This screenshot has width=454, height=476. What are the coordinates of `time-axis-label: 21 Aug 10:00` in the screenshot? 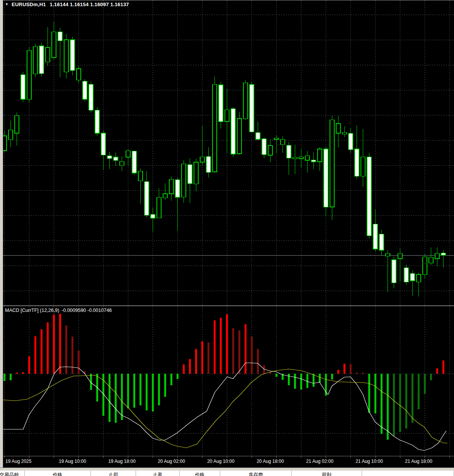 It's located at (369, 461).